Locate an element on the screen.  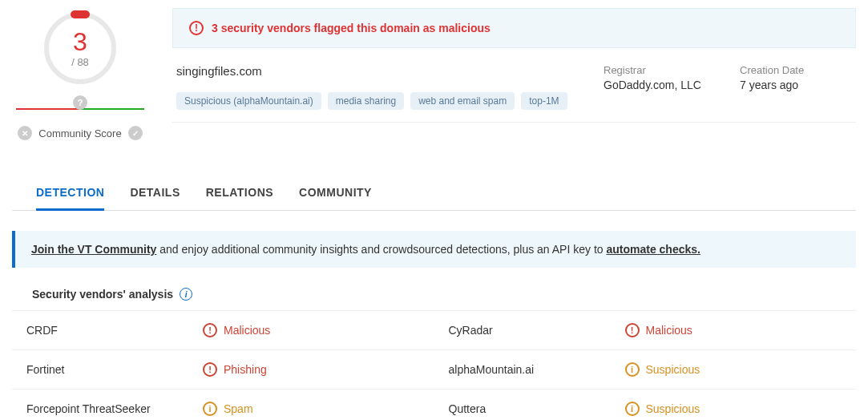
tag: web and email spam is located at coordinates (462, 101).